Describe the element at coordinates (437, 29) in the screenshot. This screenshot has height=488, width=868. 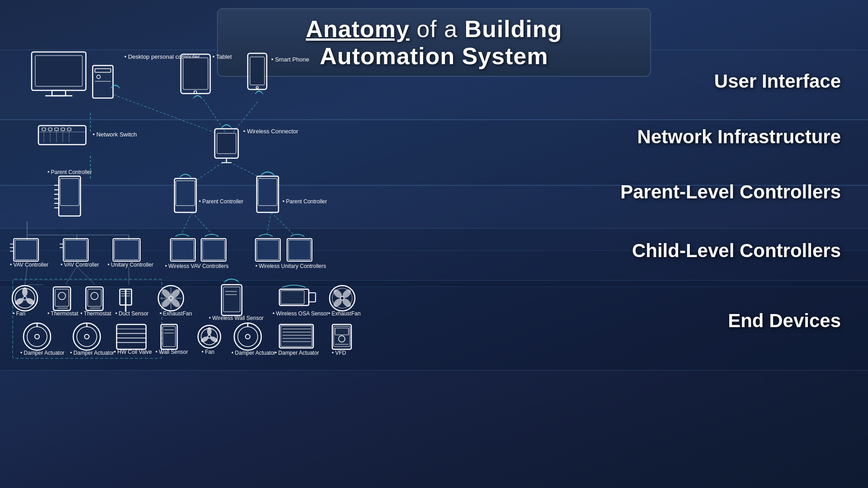
I see `title-of-a: of a` at that location.